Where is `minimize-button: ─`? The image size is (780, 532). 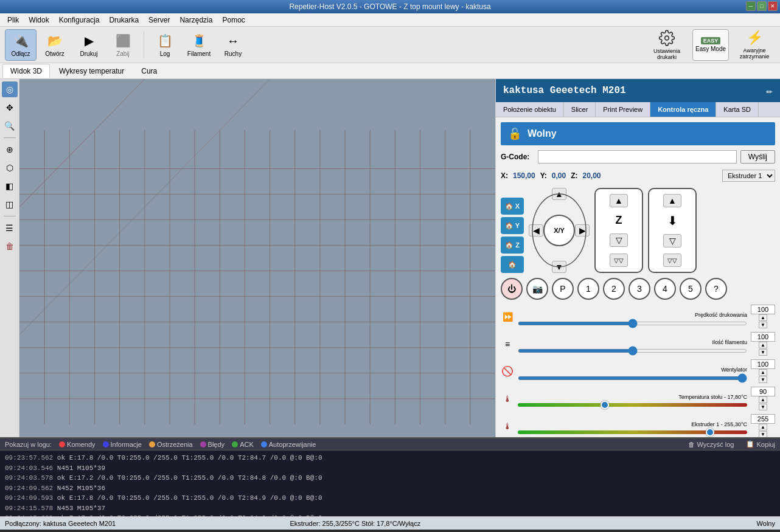 minimize-button: ─ is located at coordinates (751, 6).